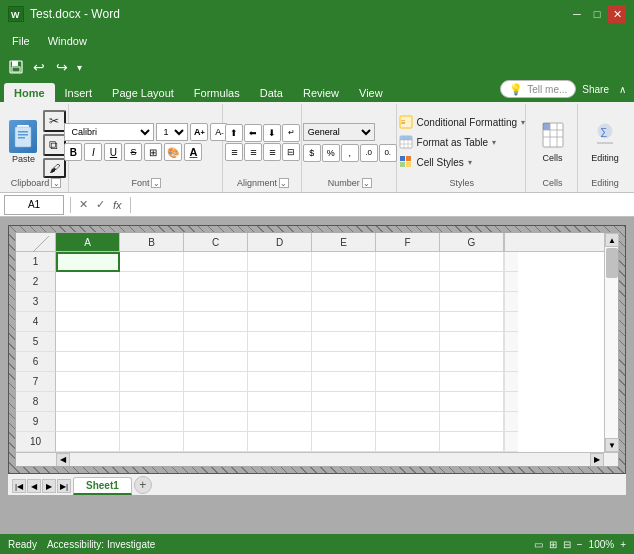 This screenshot has width=634, height=554. I want to click on cell-A9, so click(88, 422).